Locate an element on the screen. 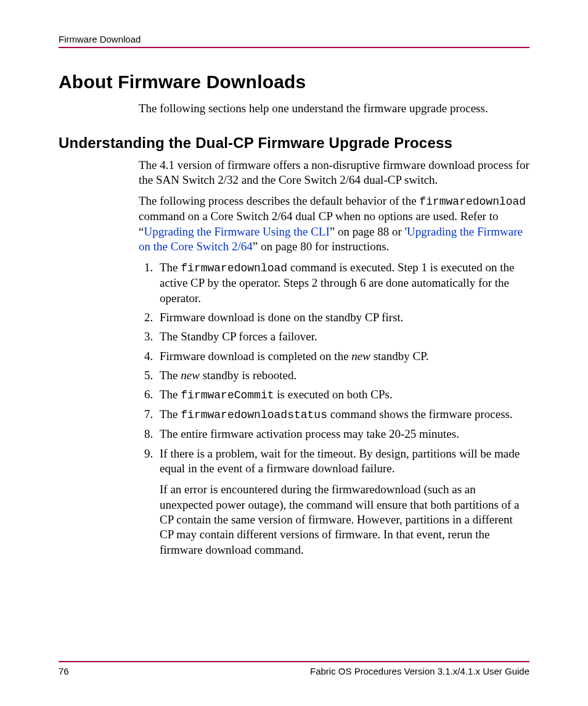 Image resolution: width=588 pixels, height=706 pixels. step-1: The firmwaredownload command is executed… is located at coordinates (343, 283).